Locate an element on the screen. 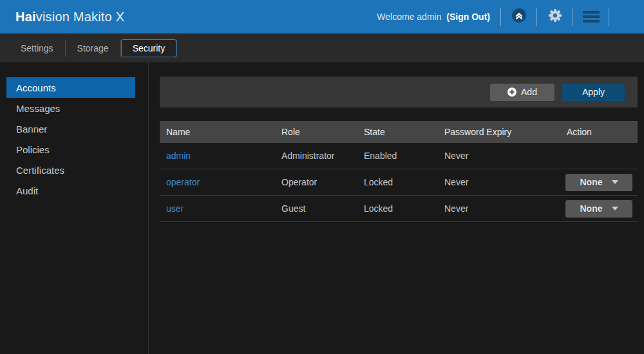 The width and height of the screenshot is (644, 354). accounts-toolbar: Add Apply is located at coordinates (399, 92).